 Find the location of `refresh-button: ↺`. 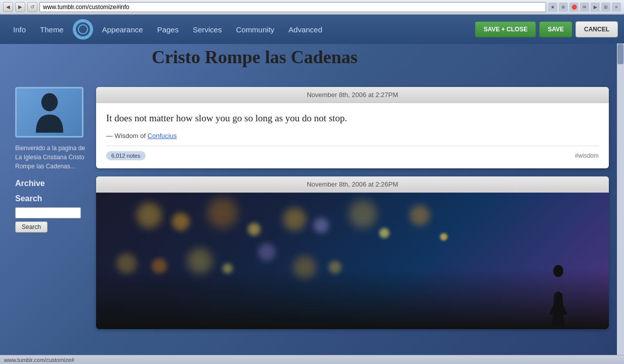

refresh-button: ↺ is located at coordinates (32, 7).